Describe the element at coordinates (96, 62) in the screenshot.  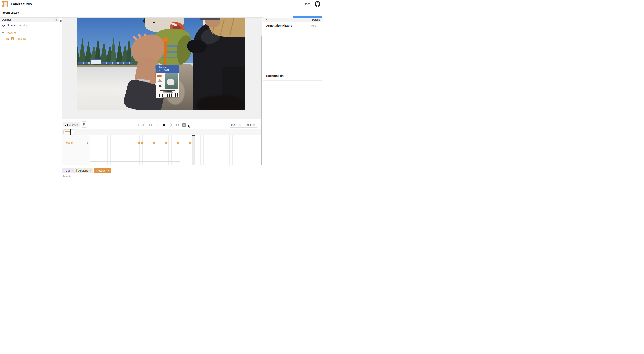
I see `video-hut` at that location.